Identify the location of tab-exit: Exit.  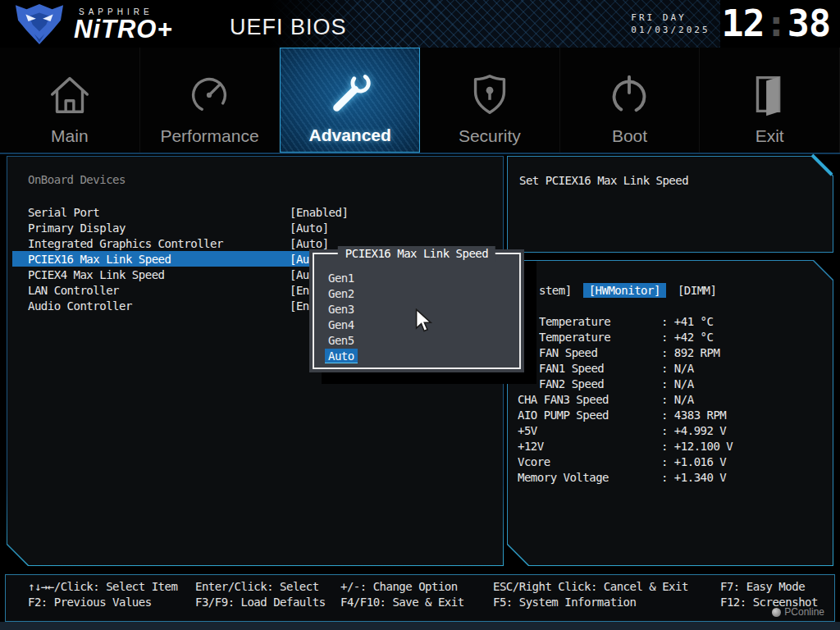
(769, 100).